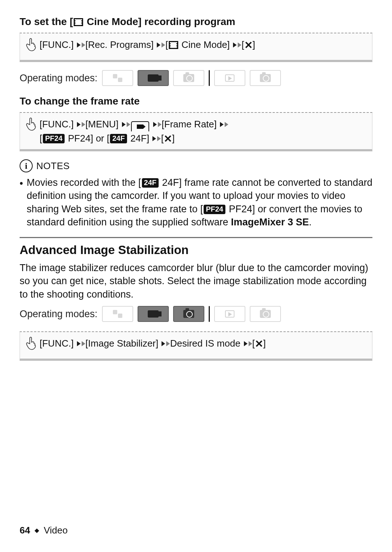 Image resolution: width=392 pixels, height=552 pixels. I want to click on software-name: ImageMixer 3 SE, so click(270, 222).